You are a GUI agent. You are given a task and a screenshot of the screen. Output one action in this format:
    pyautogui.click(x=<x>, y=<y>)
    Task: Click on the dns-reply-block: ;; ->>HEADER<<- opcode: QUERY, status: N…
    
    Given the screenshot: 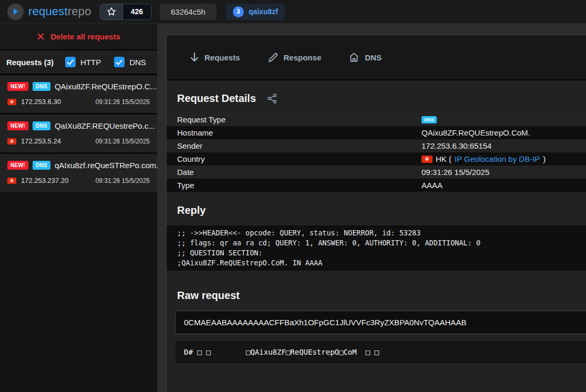 What is the action you would take?
    pyautogui.click(x=376, y=248)
    